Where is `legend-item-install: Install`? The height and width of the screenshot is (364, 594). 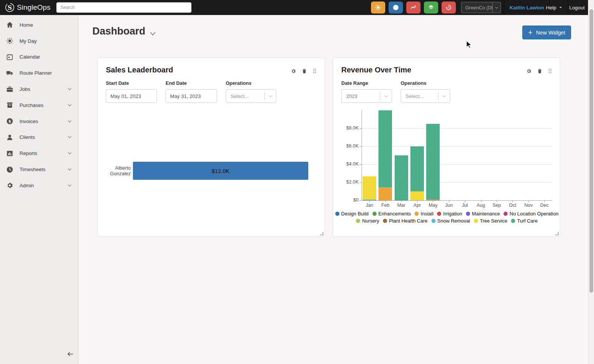
legend-item-install: Install is located at coordinates (424, 214).